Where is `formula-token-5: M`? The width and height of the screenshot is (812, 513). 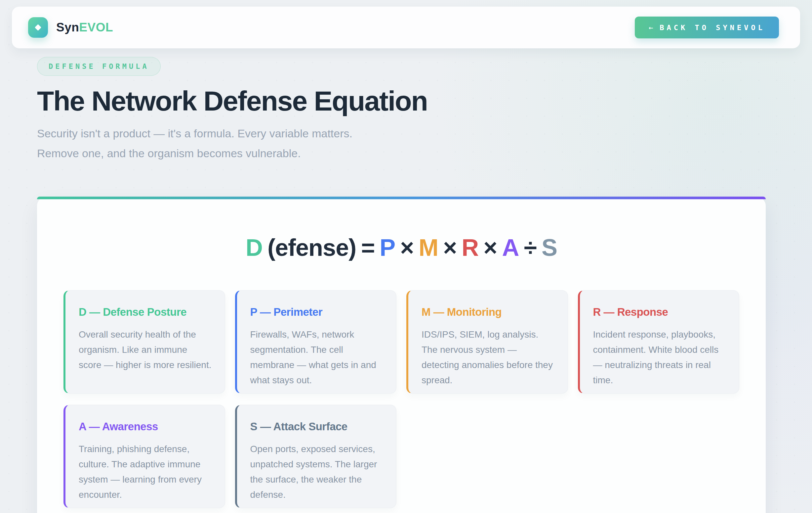 formula-token-5: M is located at coordinates (428, 248).